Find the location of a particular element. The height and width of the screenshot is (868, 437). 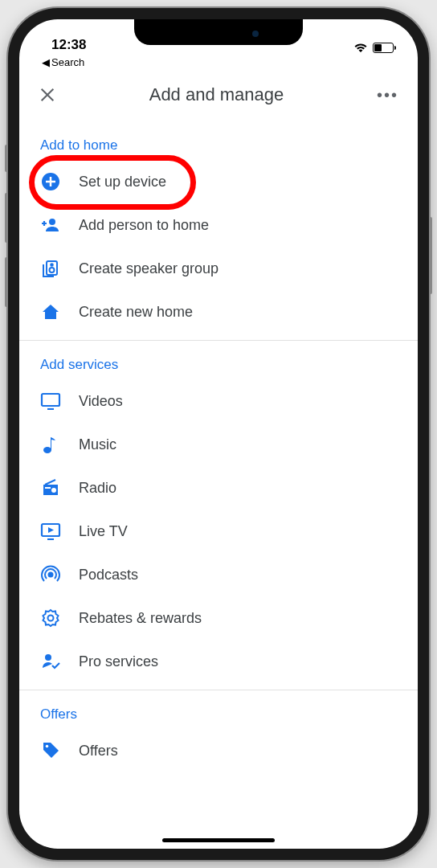

back-to-search: ◀ Search is located at coordinates (218, 64).